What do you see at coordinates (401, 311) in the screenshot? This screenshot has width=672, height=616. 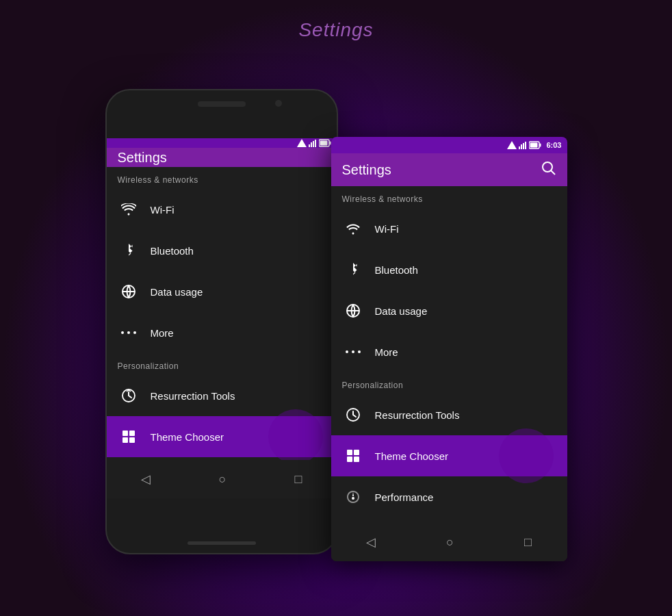 I see `data-label-2: Data usage` at bounding box center [401, 311].